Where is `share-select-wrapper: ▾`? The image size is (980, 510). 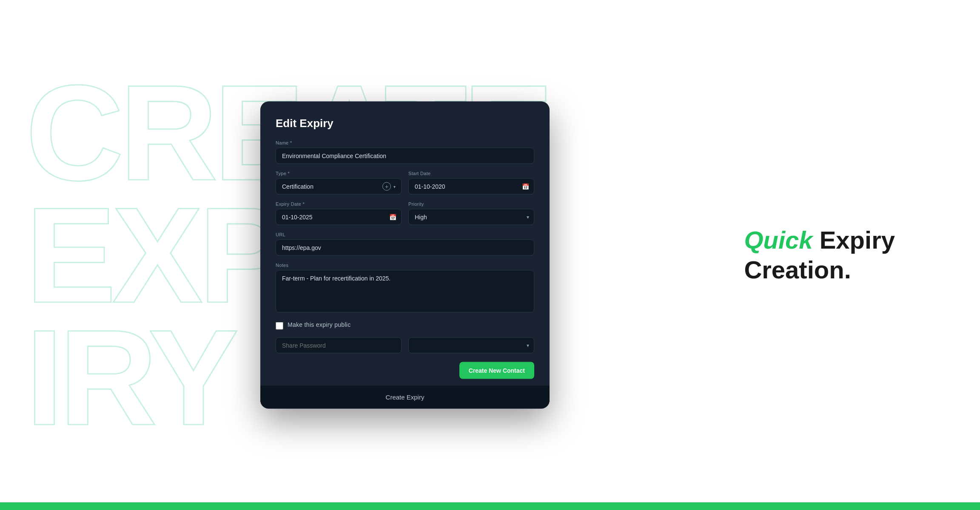 share-select-wrapper: ▾ is located at coordinates (471, 346).